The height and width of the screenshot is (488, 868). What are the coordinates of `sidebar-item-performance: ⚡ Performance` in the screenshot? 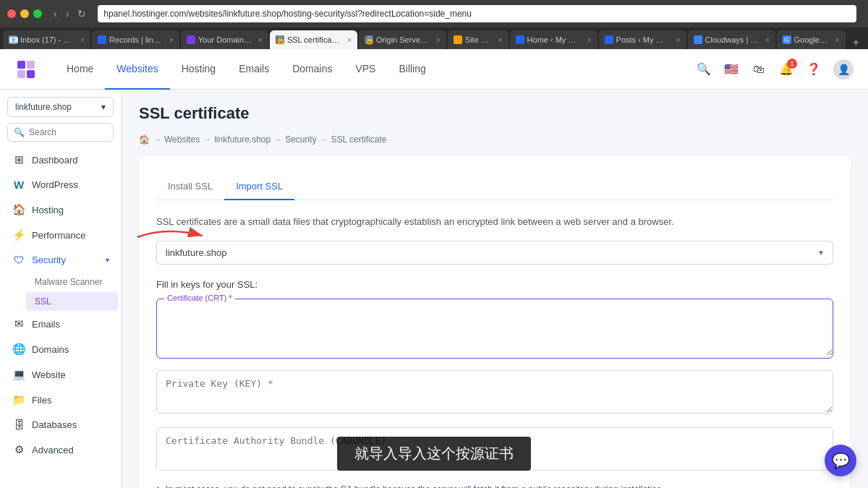 It's located at (61, 235).